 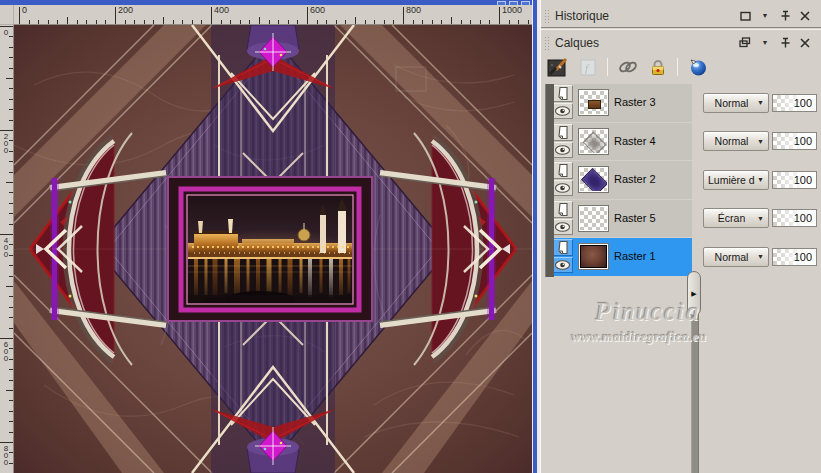 I want to click on float-window-icon, so click(x=745, y=16).